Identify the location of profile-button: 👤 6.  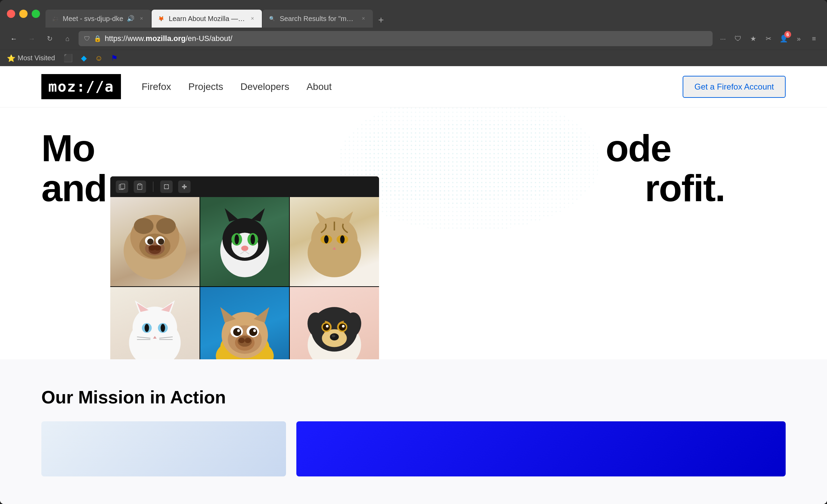
(784, 39).